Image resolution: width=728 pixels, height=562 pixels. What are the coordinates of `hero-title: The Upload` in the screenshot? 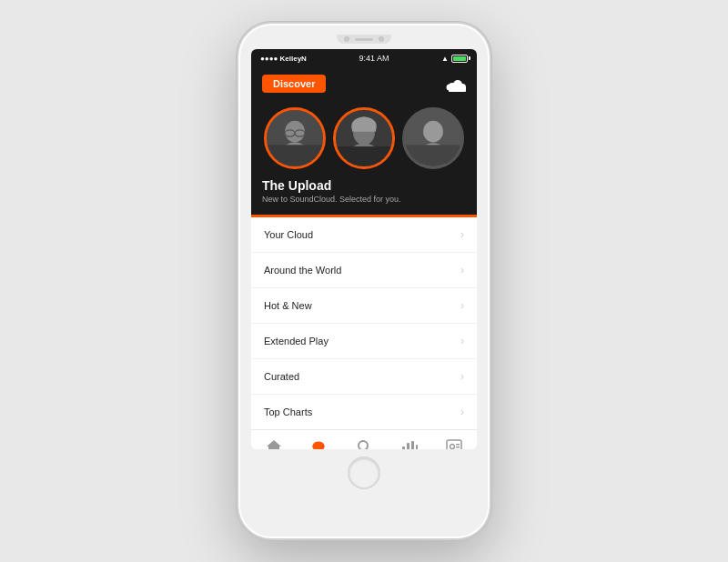 It's located at (364, 186).